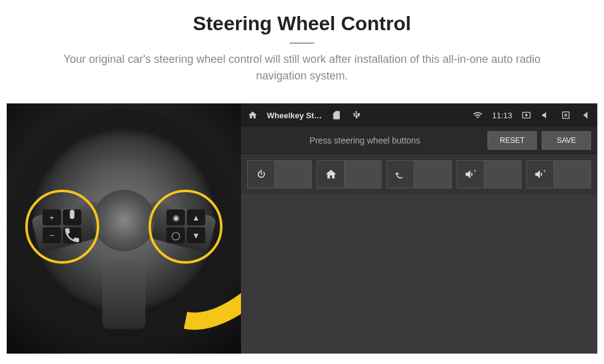 The width and height of the screenshot is (604, 364). I want to click on screenshot-icon, so click(526, 115).